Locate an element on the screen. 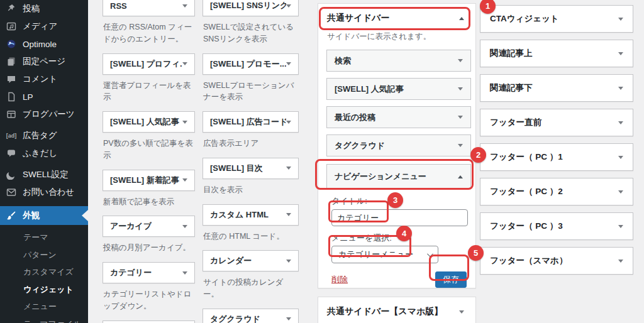  widget-bar: [SWELL] 人気記事 is located at coordinates (399, 89).